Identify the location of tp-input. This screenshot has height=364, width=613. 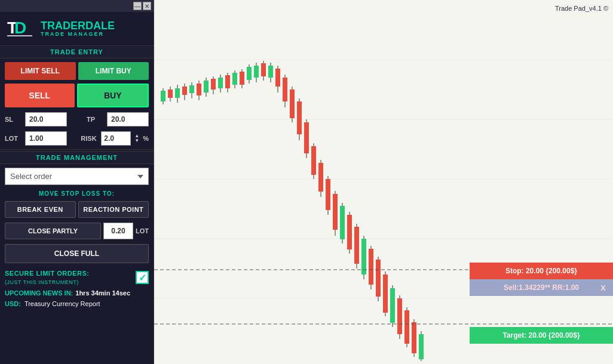
(128, 119).